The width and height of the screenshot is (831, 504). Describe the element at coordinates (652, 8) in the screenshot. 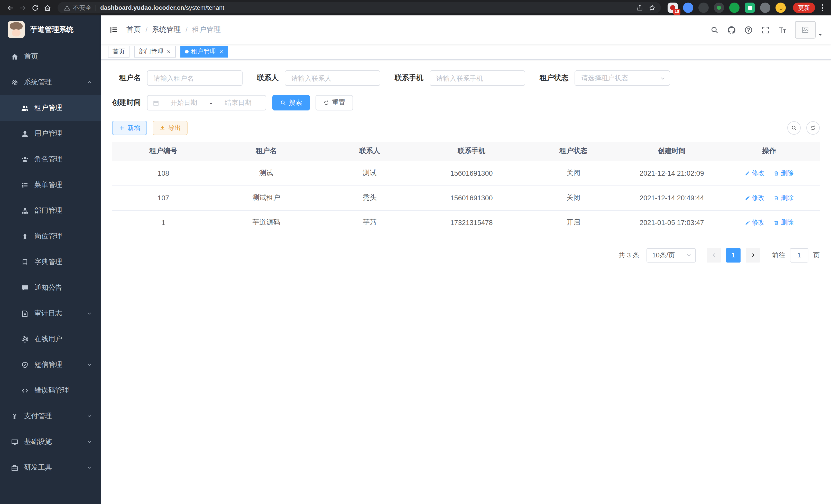

I see `star-icon` at that location.